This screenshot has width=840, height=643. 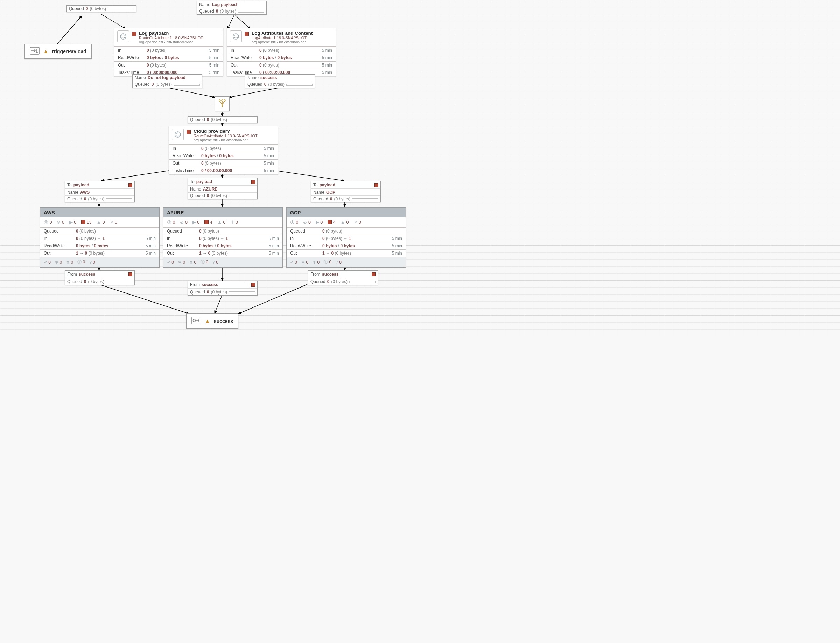 What do you see at coordinates (205, 5) in the screenshot?
I see `name-label: Name` at bounding box center [205, 5].